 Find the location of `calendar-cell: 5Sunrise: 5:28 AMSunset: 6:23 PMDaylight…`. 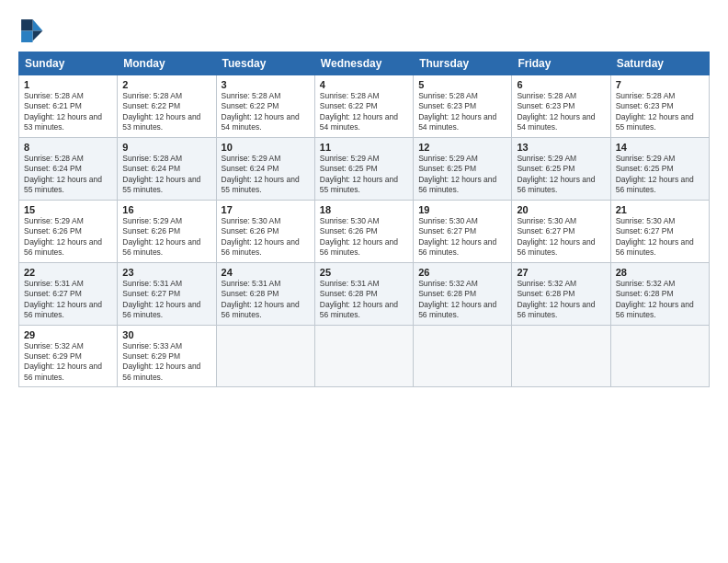

calendar-cell: 5Sunrise: 5:28 AMSunset: 6:23 PMDaylight… is located at coordinates (463, 107).